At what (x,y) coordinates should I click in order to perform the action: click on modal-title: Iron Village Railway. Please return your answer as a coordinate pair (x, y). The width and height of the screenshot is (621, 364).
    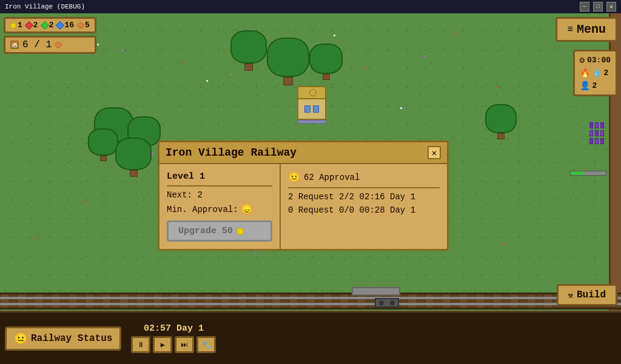
    Looking at the image, I should click on (231, 153).